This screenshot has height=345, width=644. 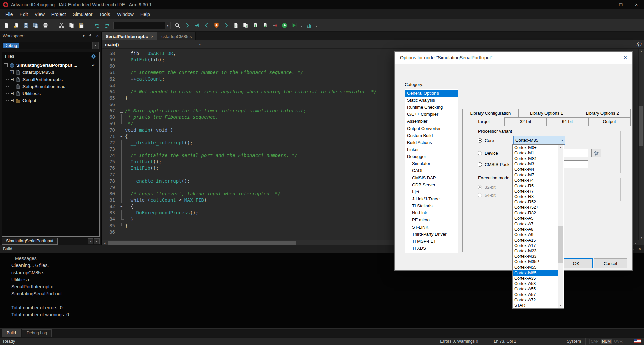 What do you see at coordinates (431, 213) in the screenshot?
I see `category-item-nu-link: Nu-Link` at bounding box center [431, 213].